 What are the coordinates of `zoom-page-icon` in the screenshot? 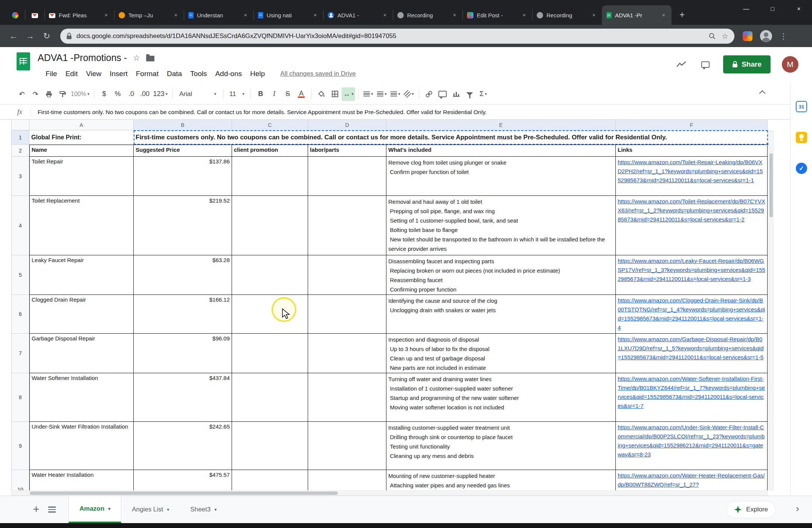 It's located at (712, 36).